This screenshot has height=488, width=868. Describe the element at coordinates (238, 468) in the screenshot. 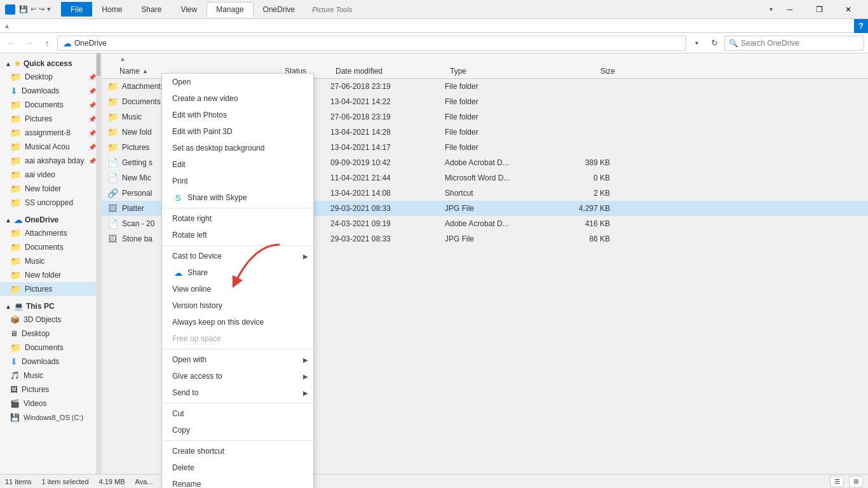

I see `cm-delete: Delete` at that location.